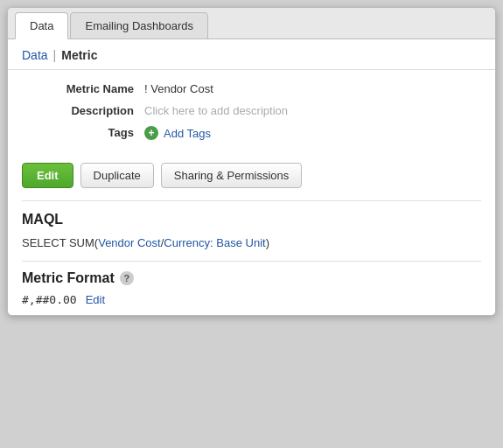  I want to click on tab-bar: Data Emailing Dashboards, so click(252, 24).